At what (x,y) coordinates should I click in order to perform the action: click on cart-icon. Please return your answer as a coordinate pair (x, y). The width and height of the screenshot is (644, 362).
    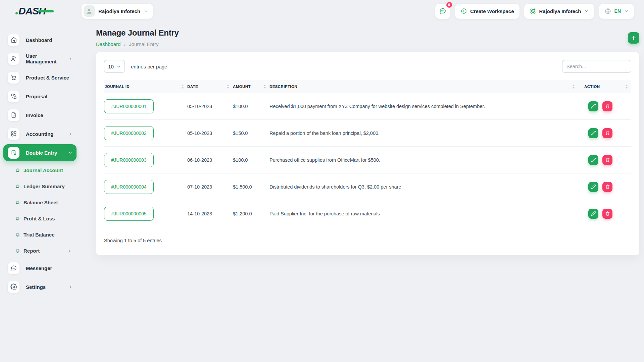
    Looking at the image, I should click on (13, 78).